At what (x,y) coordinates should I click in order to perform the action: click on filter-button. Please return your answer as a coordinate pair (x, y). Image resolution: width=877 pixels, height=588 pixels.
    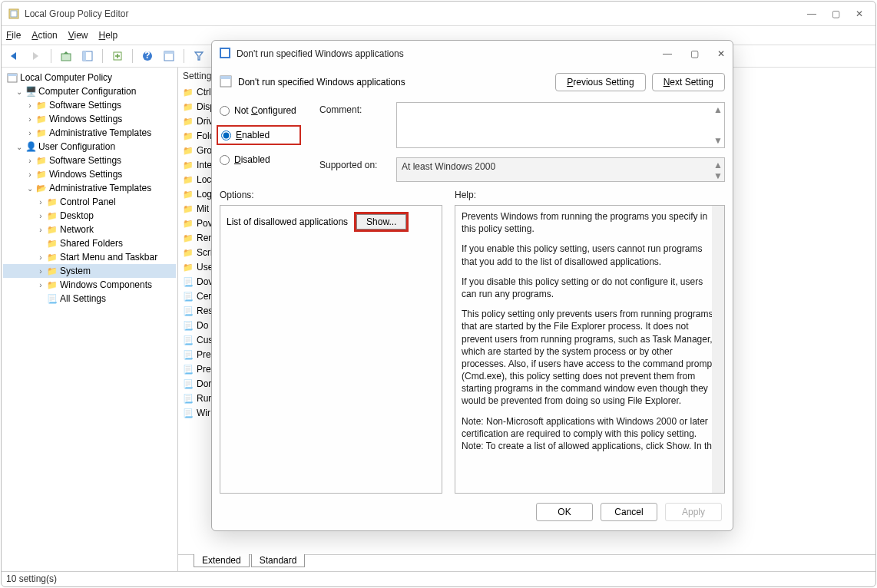
    Looking at the image, I should click on (199, 56).